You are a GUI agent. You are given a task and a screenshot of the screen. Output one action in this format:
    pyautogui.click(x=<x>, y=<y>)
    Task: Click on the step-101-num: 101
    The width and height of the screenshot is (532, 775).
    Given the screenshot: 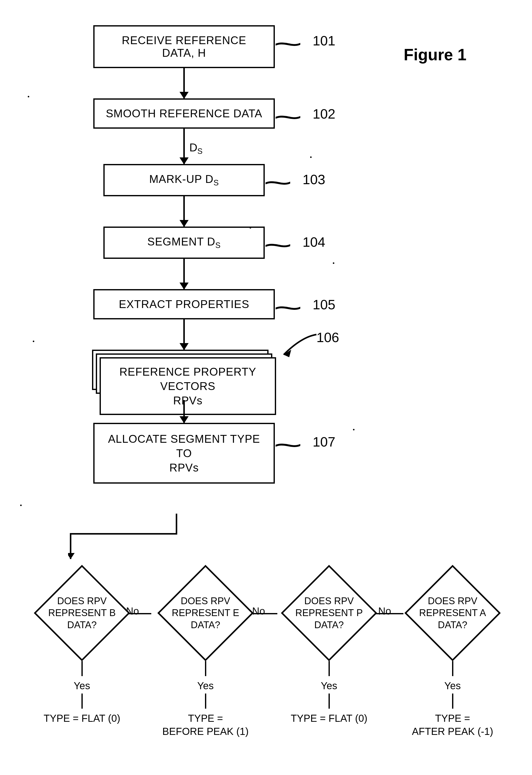 What is the action you would take?
    pyautogui.click(x=324, y=41)
    